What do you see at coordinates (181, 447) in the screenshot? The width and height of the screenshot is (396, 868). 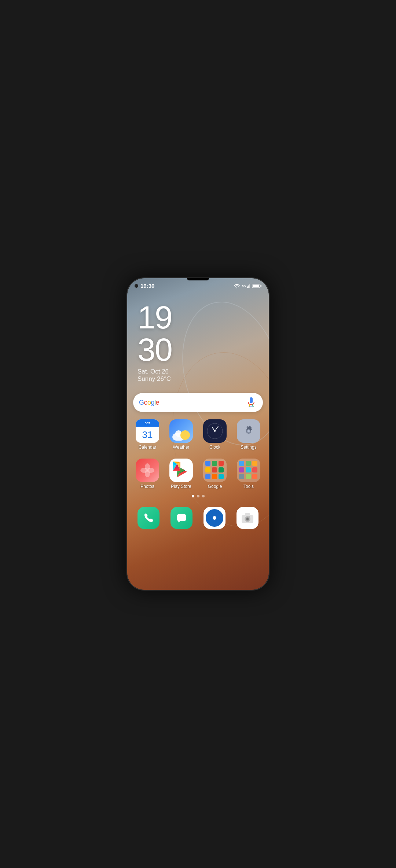 I see `weather-label: Weather` at bounding box center [181, 447].